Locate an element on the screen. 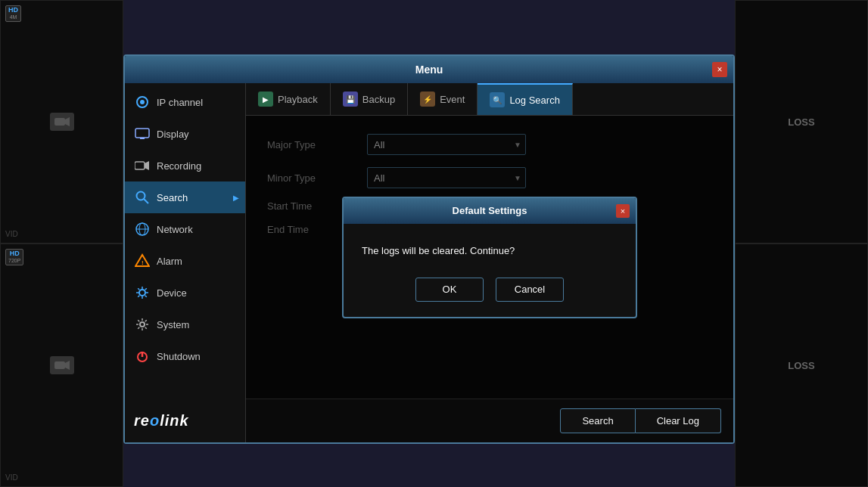  sidebar: IP channel Display is located at coordinates (185, 263).